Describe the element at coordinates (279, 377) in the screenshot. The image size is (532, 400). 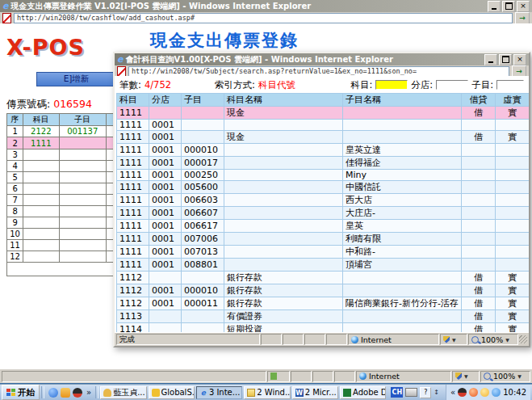
I see `main-status-cell` at that location.